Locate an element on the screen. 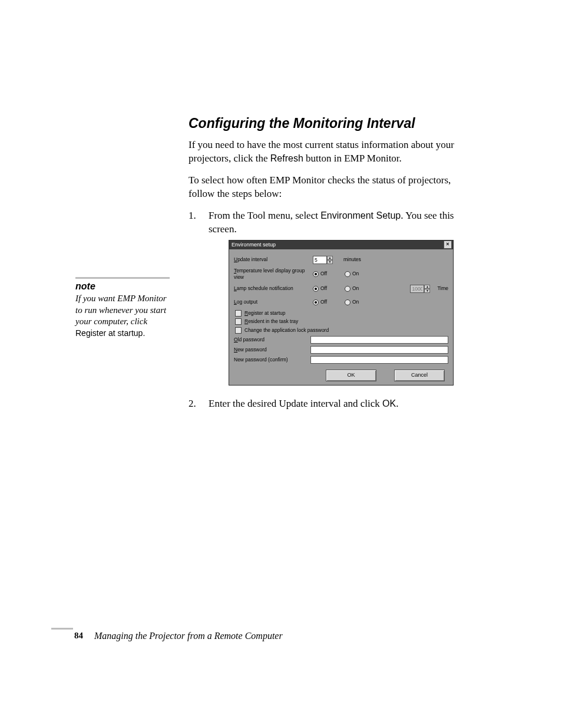 This screenshot has height=728, width=562. minutes-label: minutes is located at coordinates (352, 259).